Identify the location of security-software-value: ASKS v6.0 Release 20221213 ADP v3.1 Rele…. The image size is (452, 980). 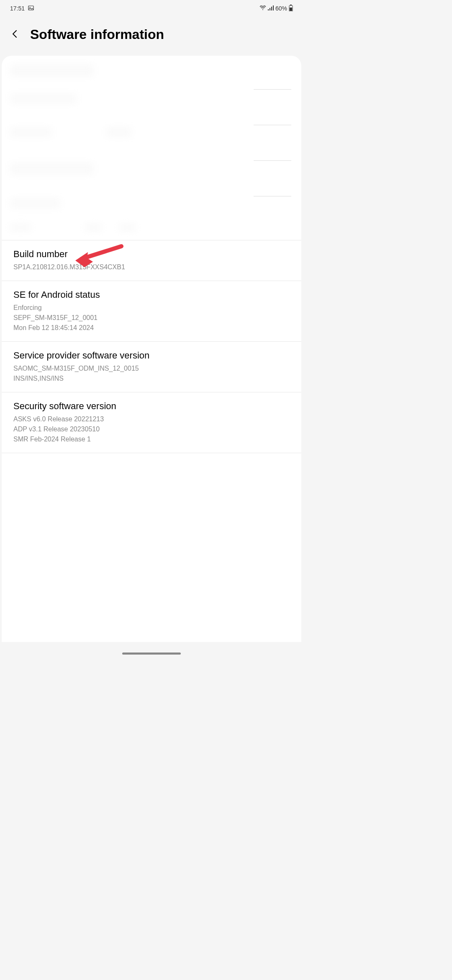
(152, 429).